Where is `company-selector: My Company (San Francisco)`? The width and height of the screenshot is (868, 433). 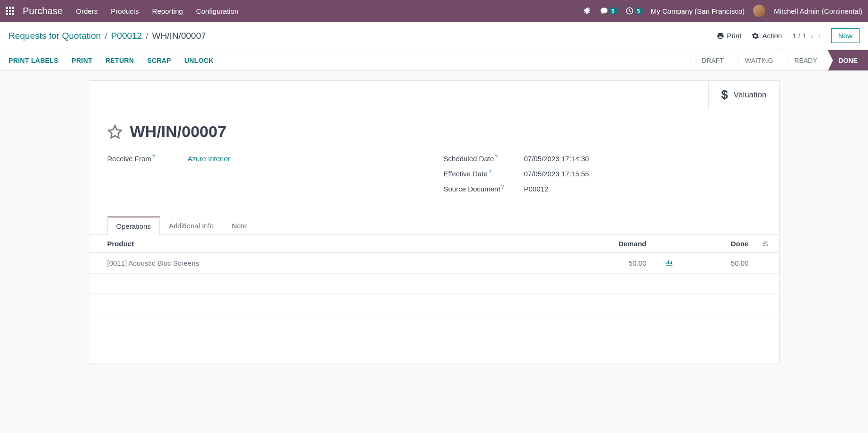
company-selector: My Company (San Francisco) is located at coordinates (698, 11).